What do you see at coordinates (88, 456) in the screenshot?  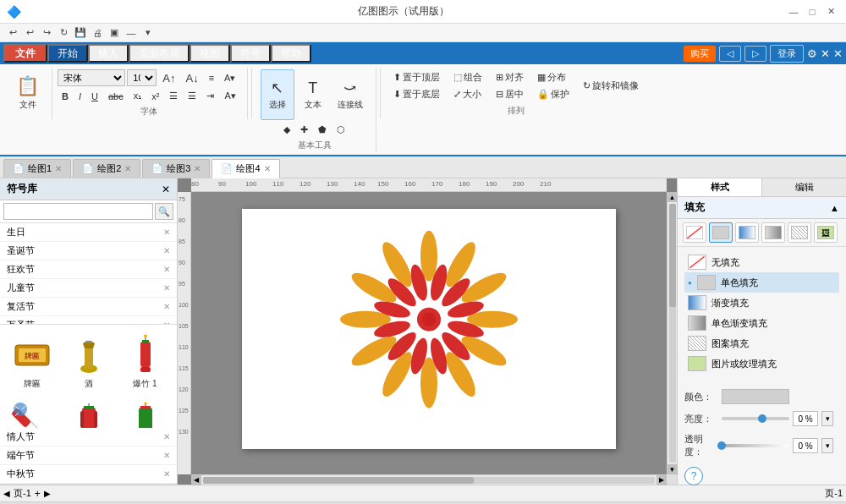 I see `library-item-dragonboat: 端午节 ✕` at bounding box center [88, 456].